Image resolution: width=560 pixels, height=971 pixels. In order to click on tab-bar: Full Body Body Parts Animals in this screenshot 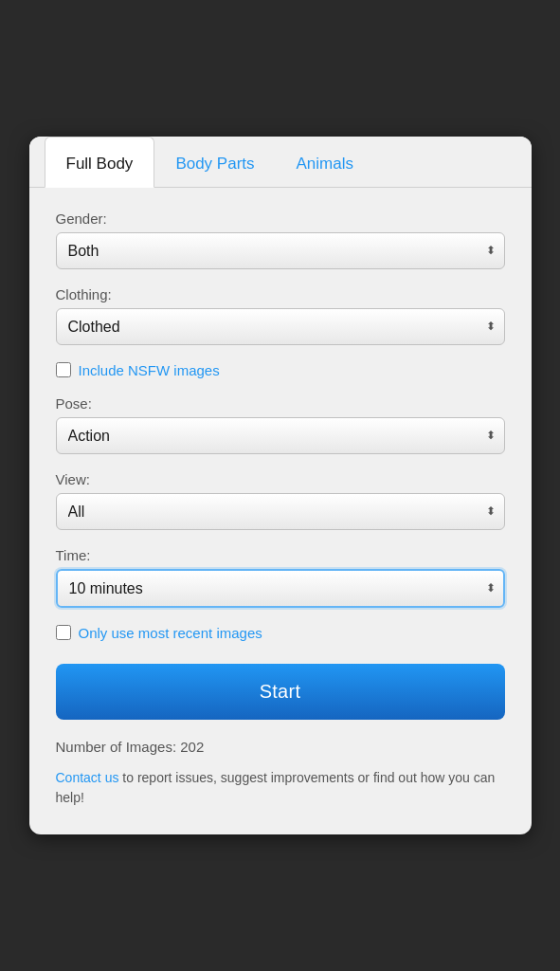, I will do `click(280, 162)`.